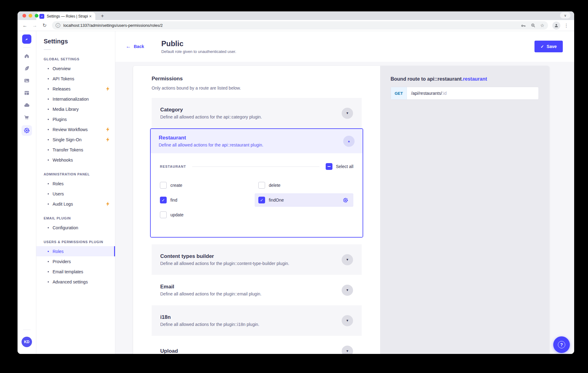  What do you see at coordinates (30, 16) in the screenshot?
I see `minimize-window-button` at bounding box center [30, 16].